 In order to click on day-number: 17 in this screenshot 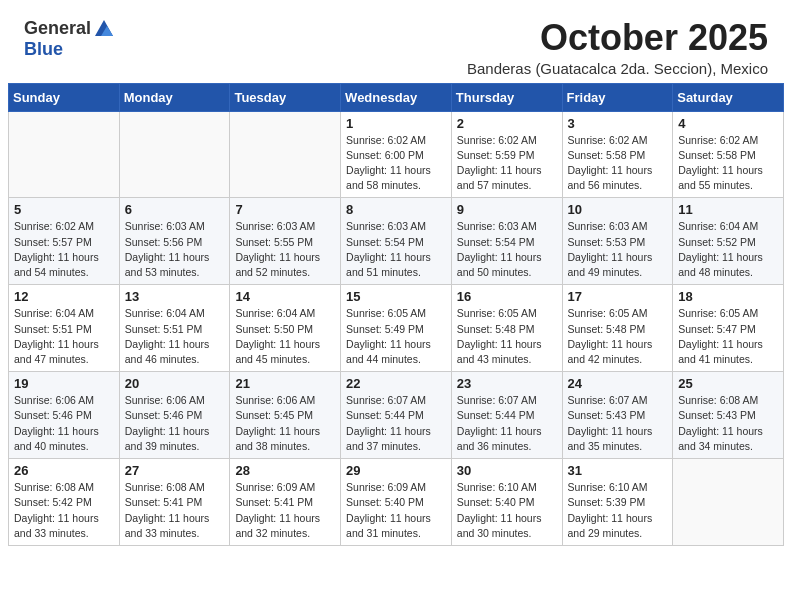, I will do `click(618, 296)`.